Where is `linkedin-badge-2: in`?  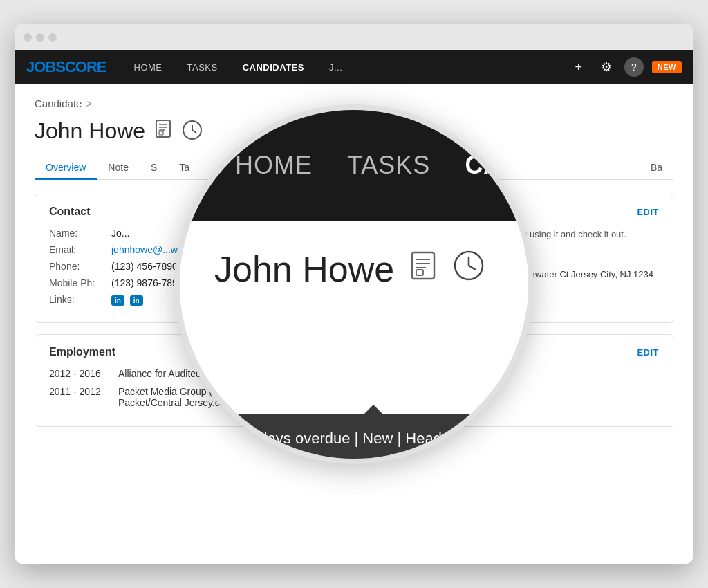 linkedin-badge-2: in is located at coordinates (137, 300).